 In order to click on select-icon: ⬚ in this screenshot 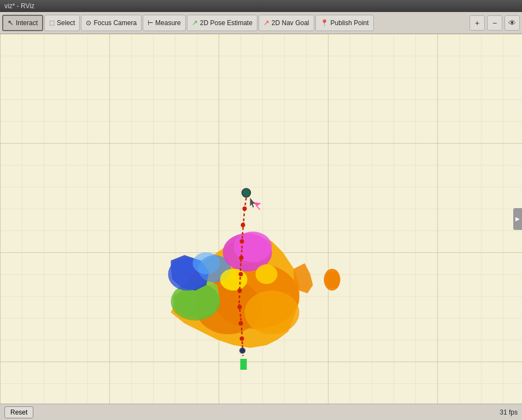, I will do `click(52, 23)`.